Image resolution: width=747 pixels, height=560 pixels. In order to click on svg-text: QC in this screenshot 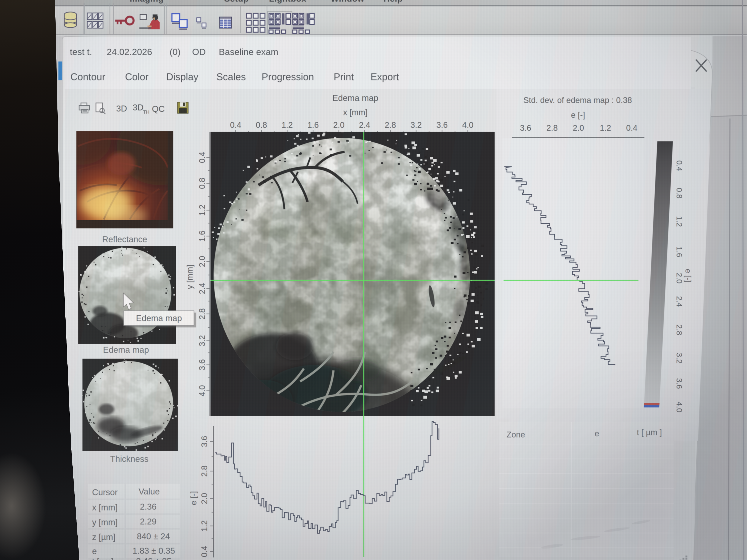, I will do `click(158, 109)`.